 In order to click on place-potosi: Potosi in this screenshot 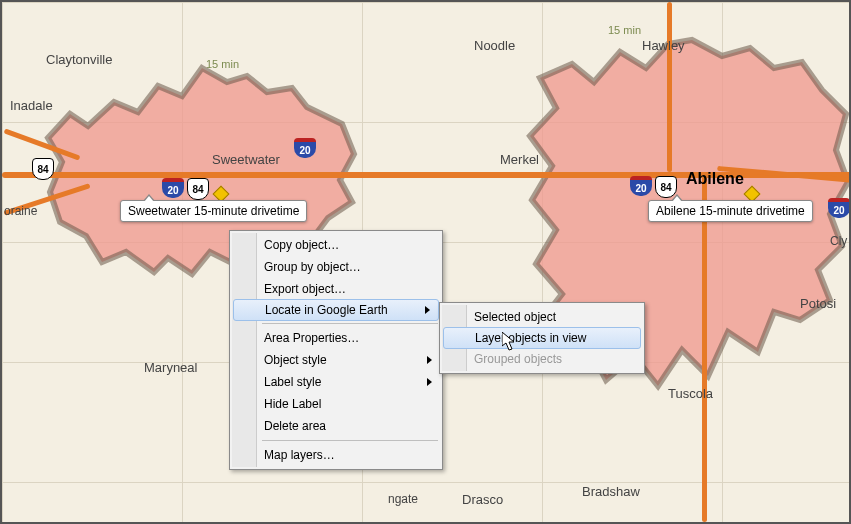, I will do `click(818, 304)`.